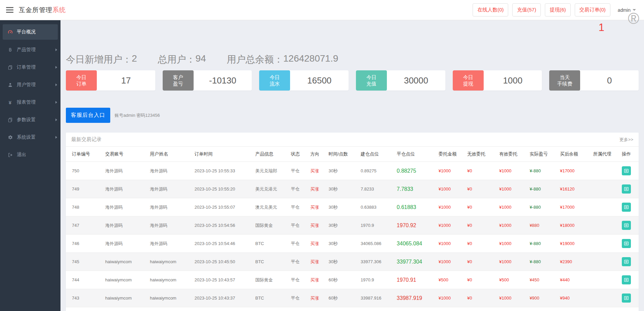 This screenshot has width=644, height=311. I want to click on card-value: -10130, so click(223, 80).